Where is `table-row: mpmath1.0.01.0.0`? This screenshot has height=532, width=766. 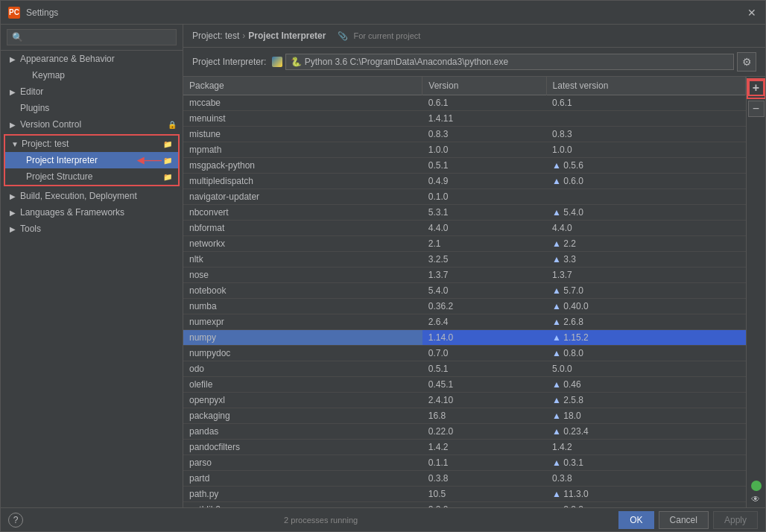
table-row: mpmath1.0.01.0.0 is located at coordinates (465, 151).